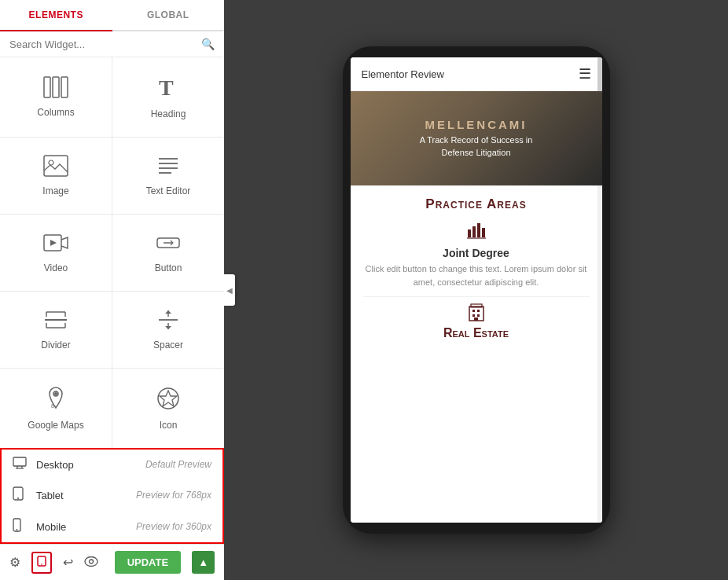  I want to click on text-editor-label: Text Editor, so click(168, 191).